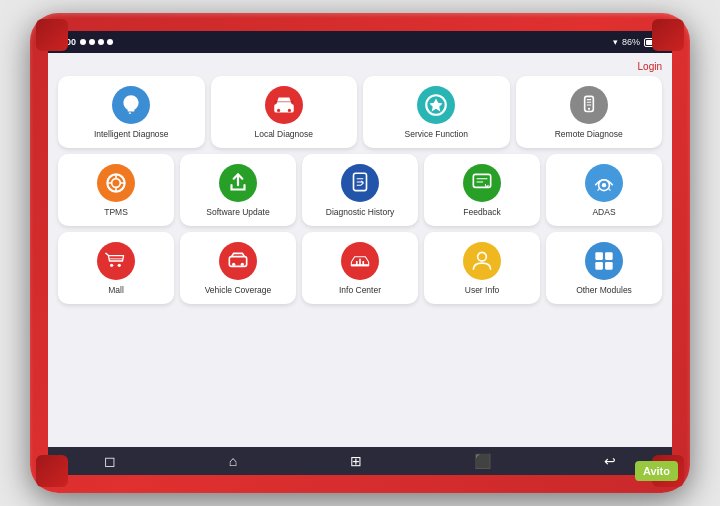 The height and width of the screenshot is (506, 720). I want to click on nav-home-button: ⌂, so click(233, 461).